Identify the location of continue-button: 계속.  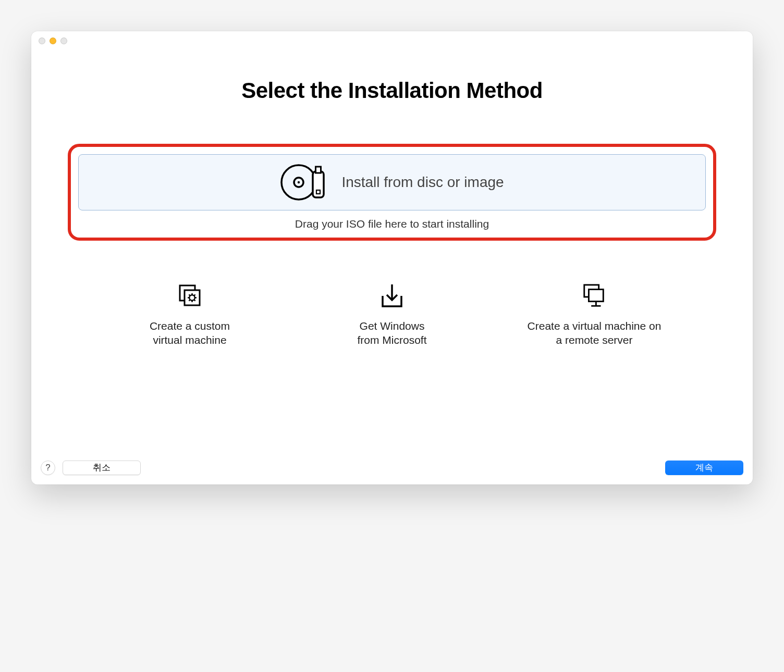
(704, 468).